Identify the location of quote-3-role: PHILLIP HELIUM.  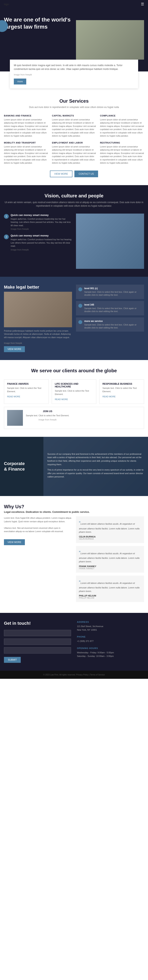
(110, 598).